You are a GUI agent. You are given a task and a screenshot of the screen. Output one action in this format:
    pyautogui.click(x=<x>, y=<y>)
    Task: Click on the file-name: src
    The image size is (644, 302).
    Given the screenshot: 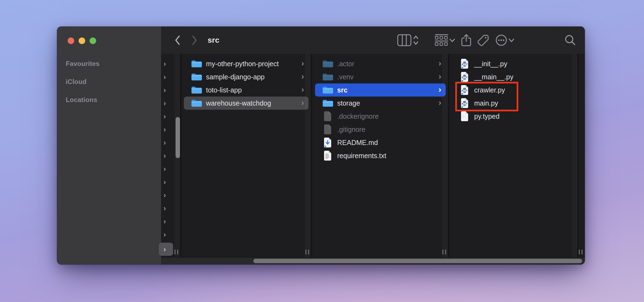 What is the action you would take?
    pyautogui.click(x=342, y=90)
    